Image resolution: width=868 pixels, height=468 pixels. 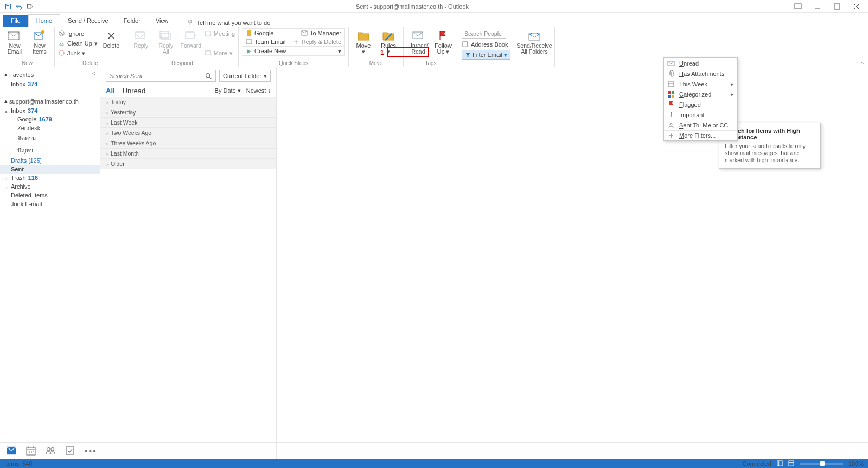 I want to click on nav-tasks-icon, so click(x=70, y=451).